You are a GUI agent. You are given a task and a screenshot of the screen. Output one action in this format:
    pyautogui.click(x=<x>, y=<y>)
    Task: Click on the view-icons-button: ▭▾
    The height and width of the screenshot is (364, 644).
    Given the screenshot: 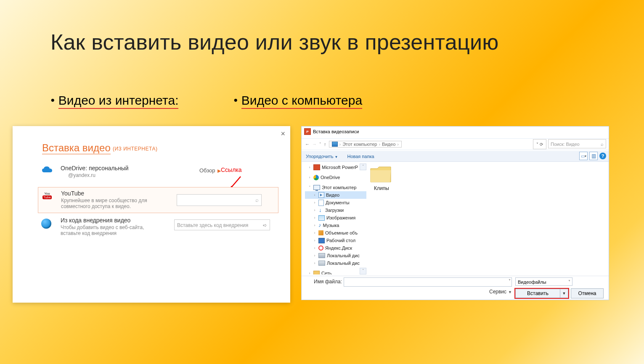 What is the action you would take?
    pyautogui.click(x=583, y=156)
    